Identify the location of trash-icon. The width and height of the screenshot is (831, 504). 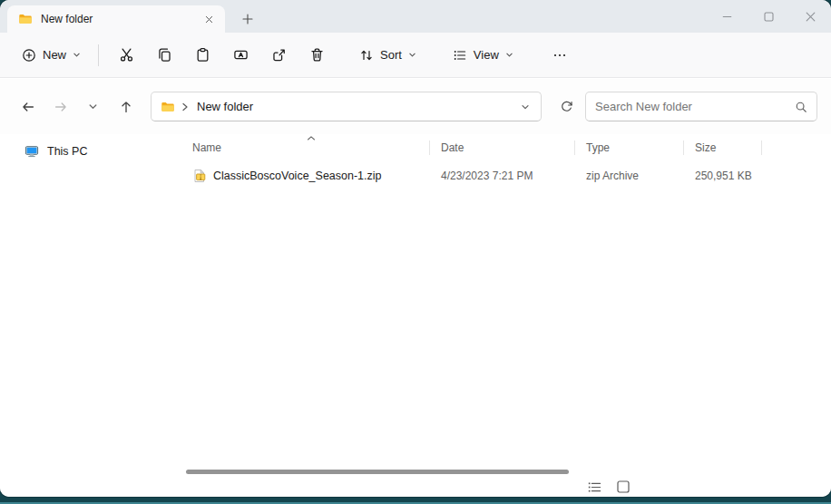
(318, 54).